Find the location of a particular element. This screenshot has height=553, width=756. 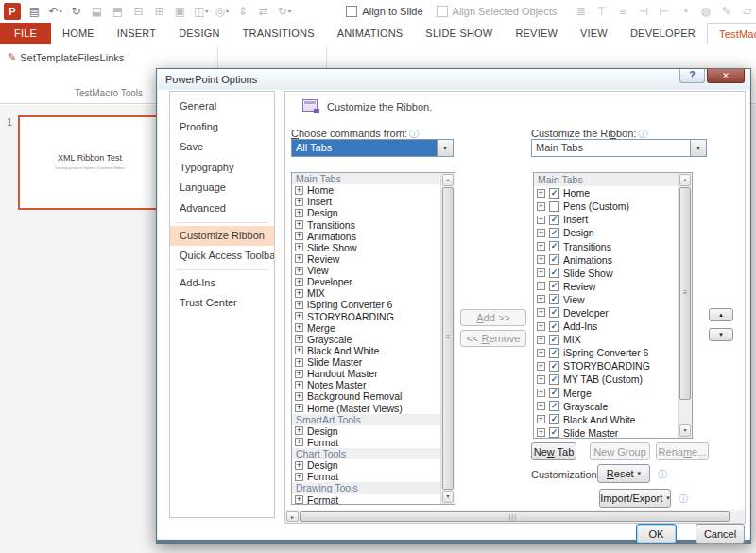

list-item-transitions: +Transitions is located at coordinates (367, 225).